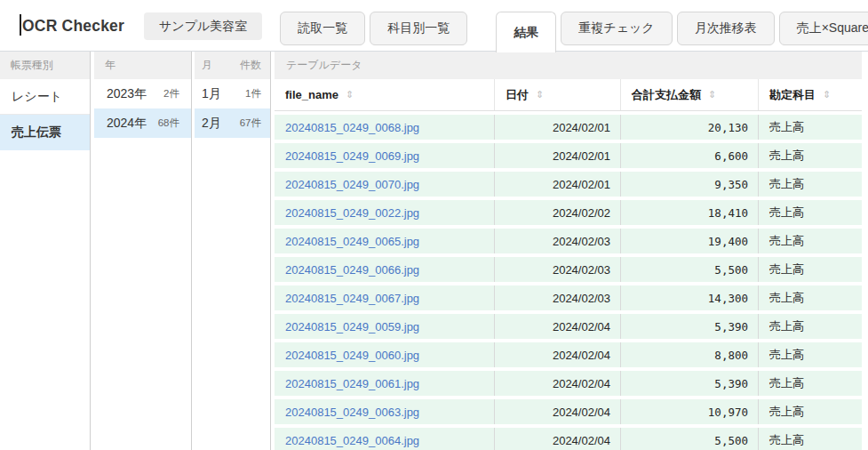 The image size is (868, 450). What do you see at coordinates (418, 28) in the screenshot?
I see `tab-button: 科目別一覧` at bounding box center [418, 28].